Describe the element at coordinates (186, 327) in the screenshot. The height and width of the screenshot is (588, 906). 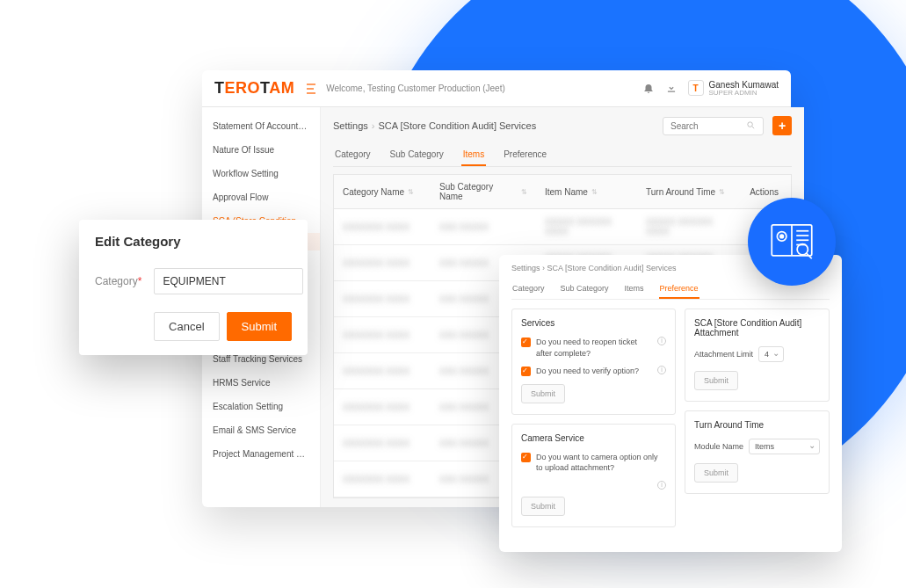
I see `cancel-button: Cancel` at that location.